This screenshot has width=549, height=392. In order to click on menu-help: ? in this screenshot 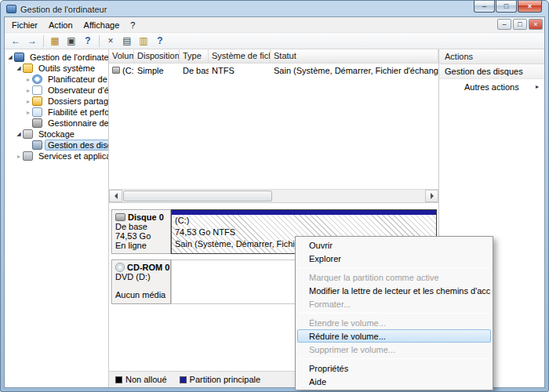, I will do `click(133, 25)`.